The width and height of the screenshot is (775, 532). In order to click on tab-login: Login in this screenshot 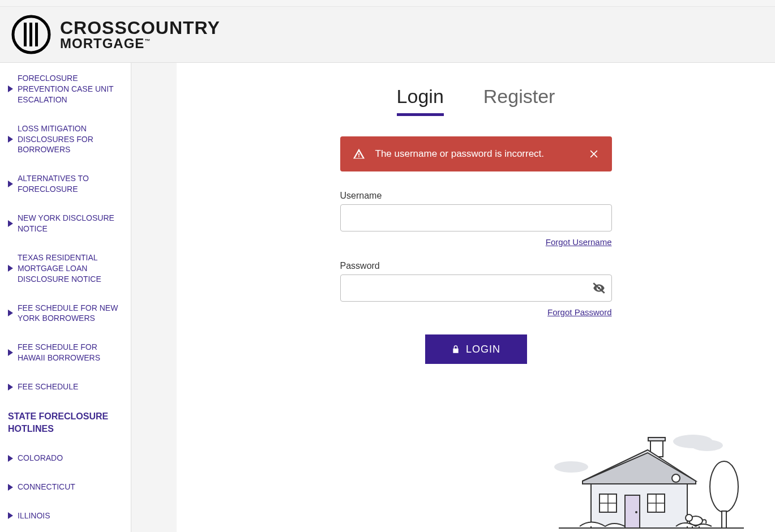, I will do `click(420, 101)`.